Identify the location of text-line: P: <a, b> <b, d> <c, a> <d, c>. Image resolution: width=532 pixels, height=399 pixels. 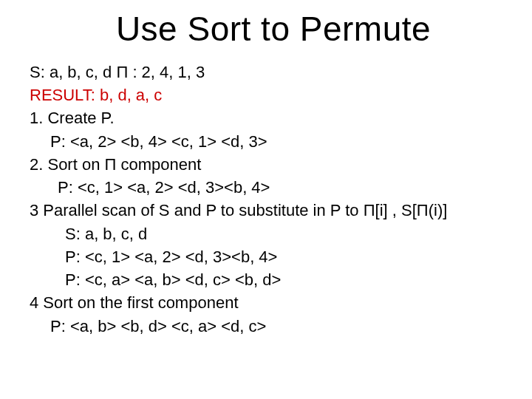
(273, 327).